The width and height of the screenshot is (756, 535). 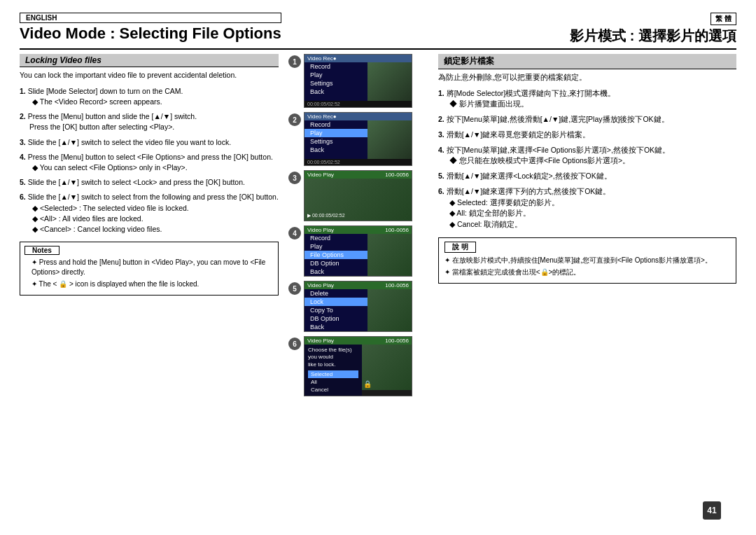 I want to click on step-num-6: 6., so click(x=24, y=197).